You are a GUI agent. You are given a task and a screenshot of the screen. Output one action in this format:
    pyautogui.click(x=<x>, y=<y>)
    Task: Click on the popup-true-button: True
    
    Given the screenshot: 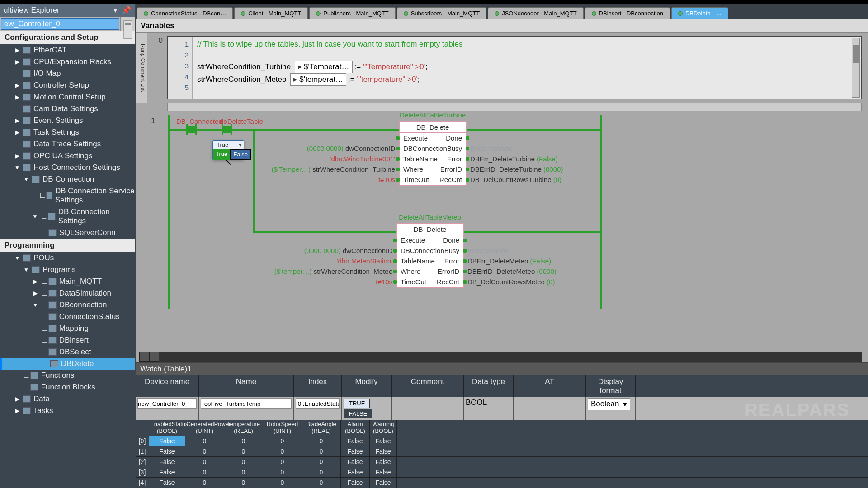 What is the action you would take?
    pyautogui.click(x=222, y=155)
    